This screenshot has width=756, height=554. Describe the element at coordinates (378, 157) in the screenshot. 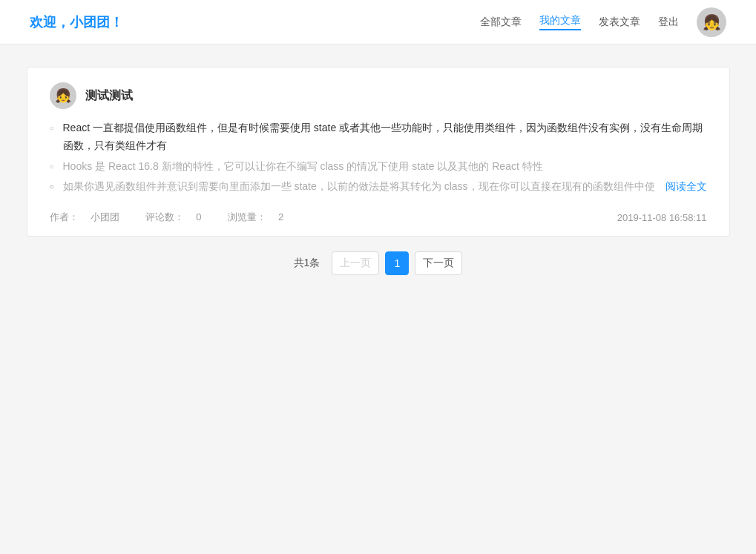

I see `article-body: React 一直都提倡使用函数组件，但是有时候需要使用 state 或者其他一些…` at that location.